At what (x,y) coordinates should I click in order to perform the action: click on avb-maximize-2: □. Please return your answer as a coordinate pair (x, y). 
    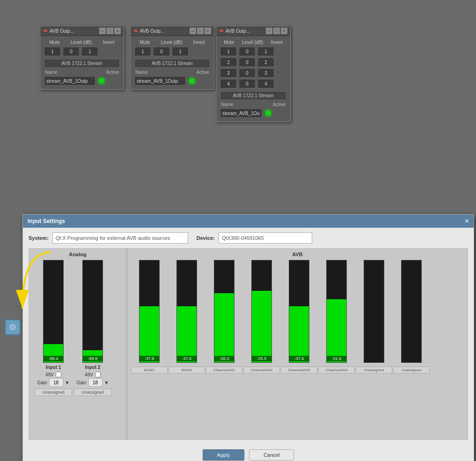
    Looking at the image, I should click on (200, 31).